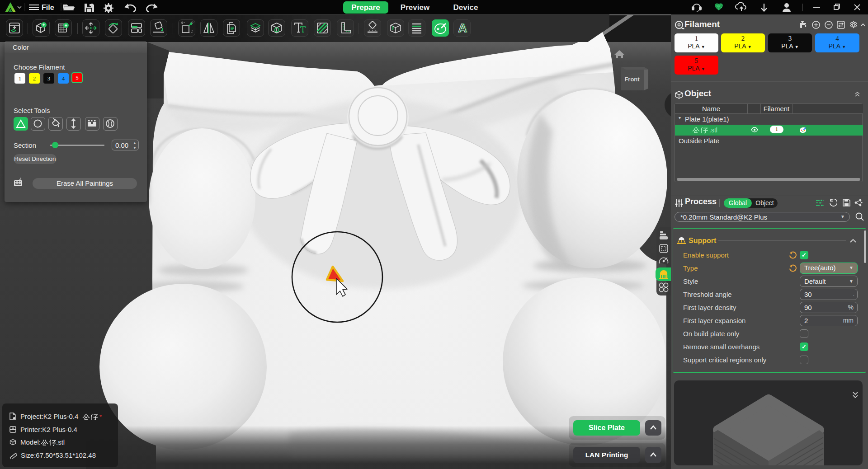  What do you see at coordinates (713, 130) in the screenshot?
I see `svg-text: .stl` at bounding box center [713, 130].